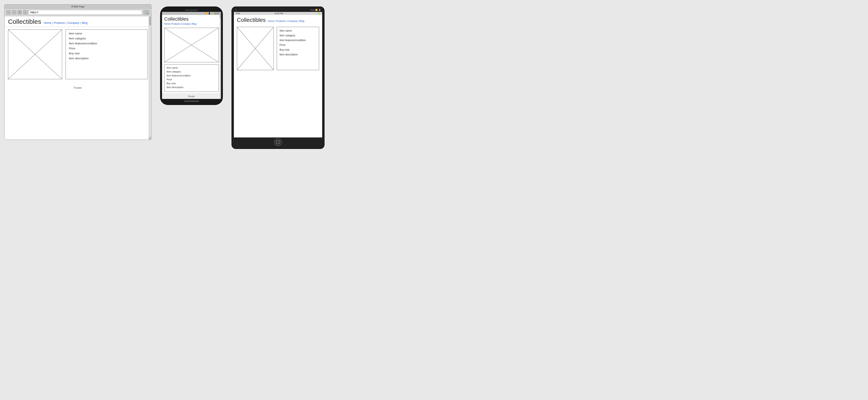 The height and width of the screenshot is (400, 868). I want to click on phone-main: Item name Item category Item features/co…, so click(191, 60).